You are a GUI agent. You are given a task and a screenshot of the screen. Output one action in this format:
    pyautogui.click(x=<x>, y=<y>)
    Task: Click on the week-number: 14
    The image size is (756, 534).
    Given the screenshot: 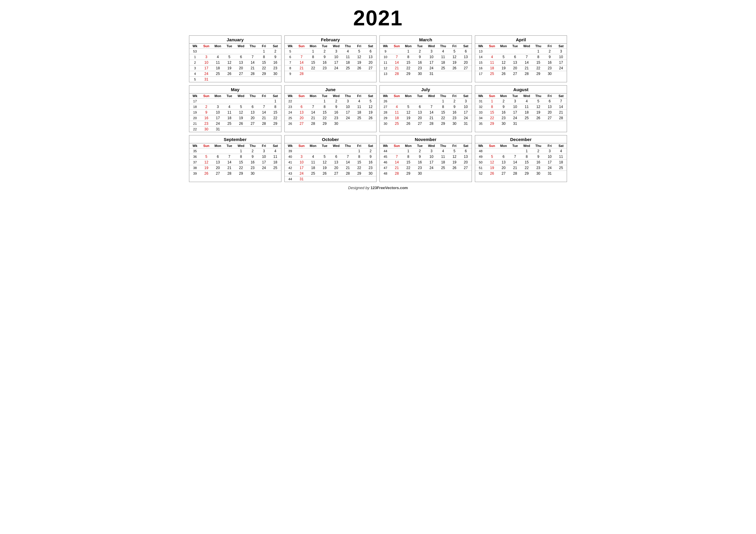 What is the action you would take?
    pyautogui.click(x=481, y=57)
    